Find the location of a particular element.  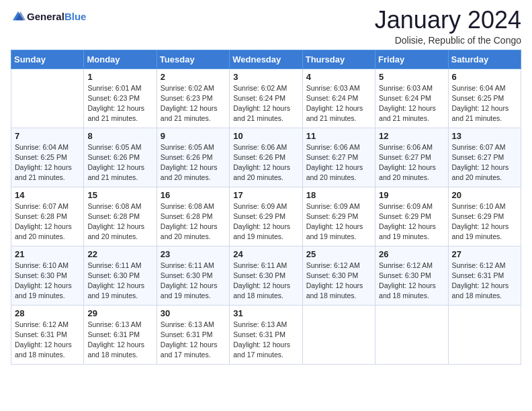

day-cell: 28Sunrise: 6:12 AM Sunset: 6:31 PM Dayli… is located at coordinates (48, 334).